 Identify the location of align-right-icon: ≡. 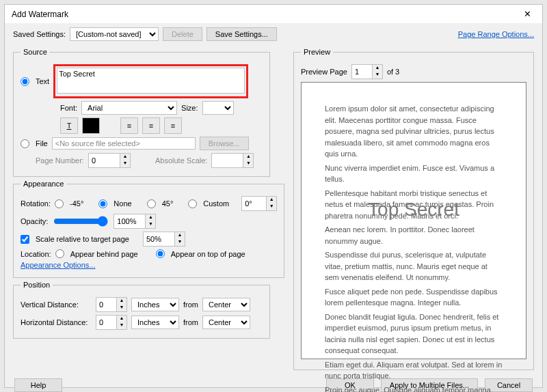
(173, 126).